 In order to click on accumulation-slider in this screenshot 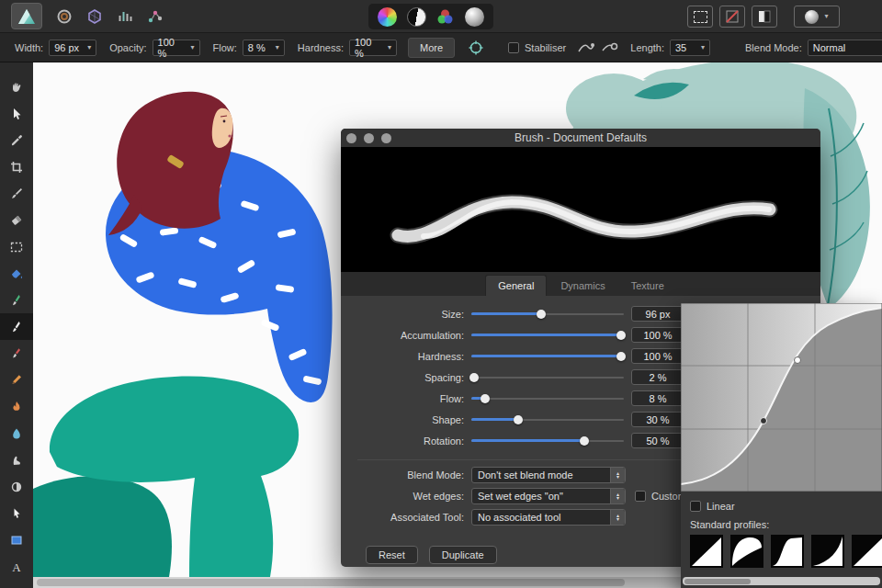, I will do `click(548, 334)`.